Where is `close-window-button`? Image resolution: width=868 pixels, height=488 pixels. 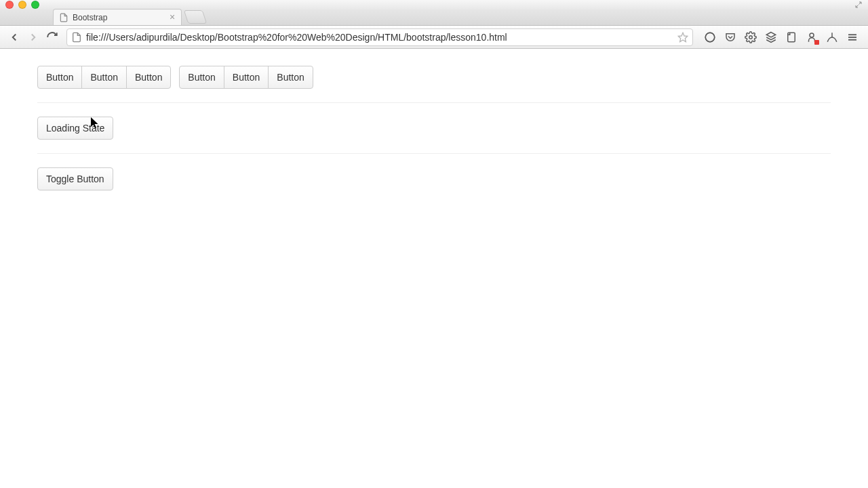
close-window-button is located at coordinates (9, 5).